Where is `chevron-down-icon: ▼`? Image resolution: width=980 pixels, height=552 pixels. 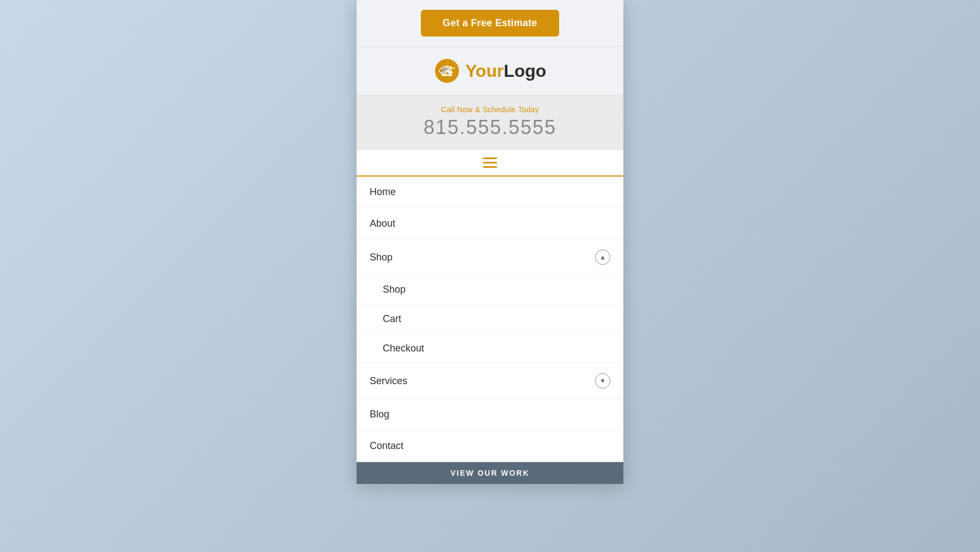
chevron-down-icon: ▼ is located at coordinates (603, 381).